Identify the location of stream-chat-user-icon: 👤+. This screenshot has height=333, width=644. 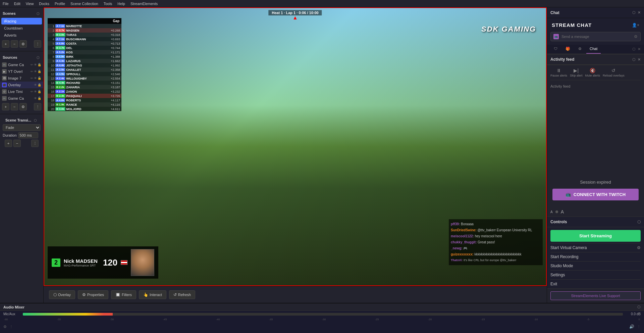
(636, 25).